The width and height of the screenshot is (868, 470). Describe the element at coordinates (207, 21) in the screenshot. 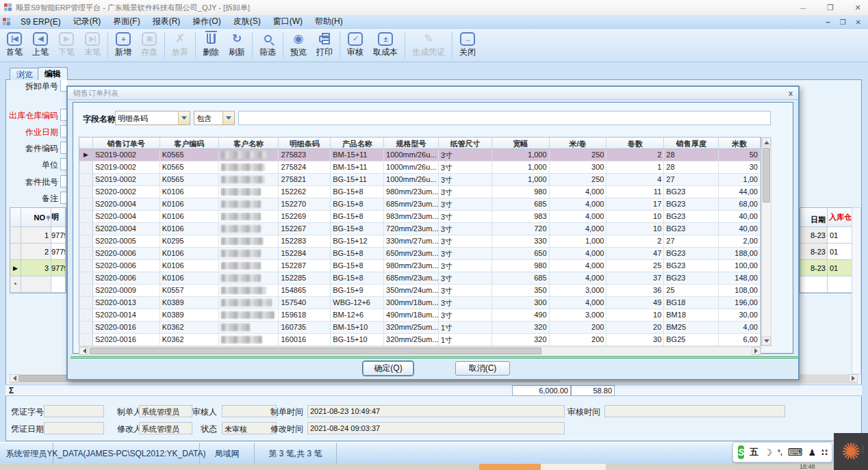

I see `menu-item-3: 操作(O)` at that location.